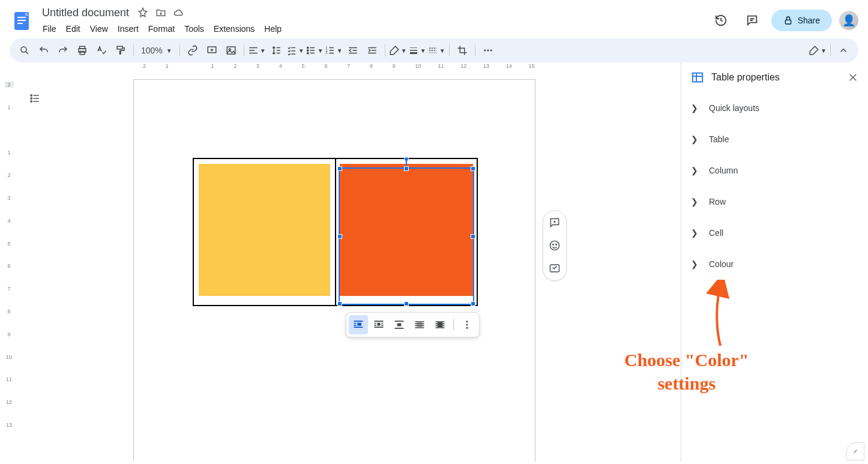 The height and width of the screenshot is (464, 868). I want to click on numbered-list-icon: 123▼, so click(334, 50).